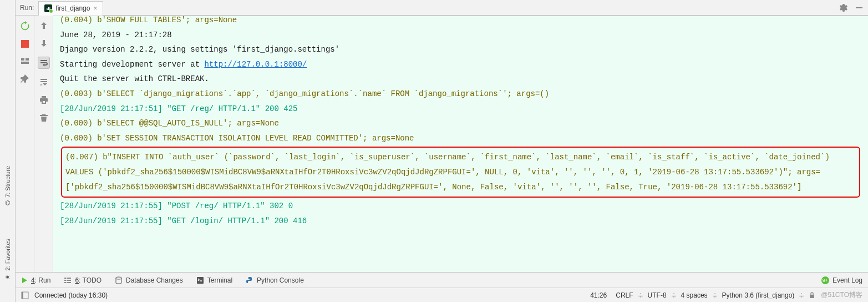  What do you see at coordinates (8, 259) in the screenshot?
I see `sidebar-tab-favorites: ★2: Favorites` at bounding box center [8, 259].